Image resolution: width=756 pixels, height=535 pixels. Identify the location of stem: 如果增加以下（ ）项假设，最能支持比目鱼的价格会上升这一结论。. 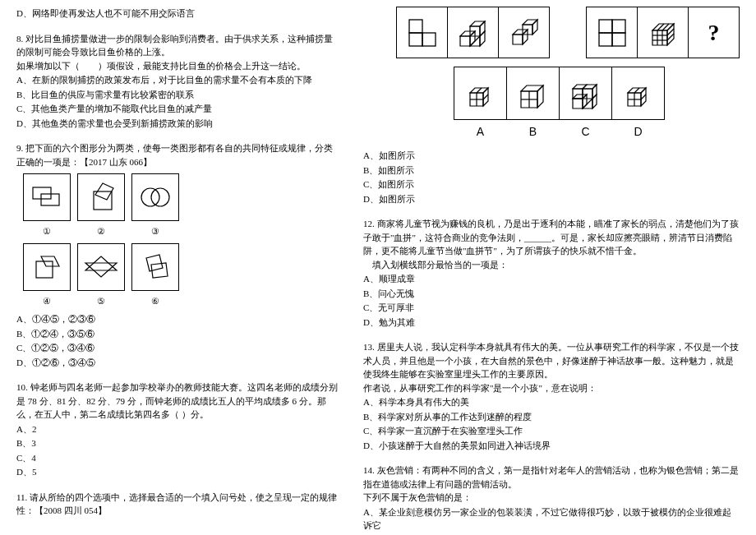
(178, 66).